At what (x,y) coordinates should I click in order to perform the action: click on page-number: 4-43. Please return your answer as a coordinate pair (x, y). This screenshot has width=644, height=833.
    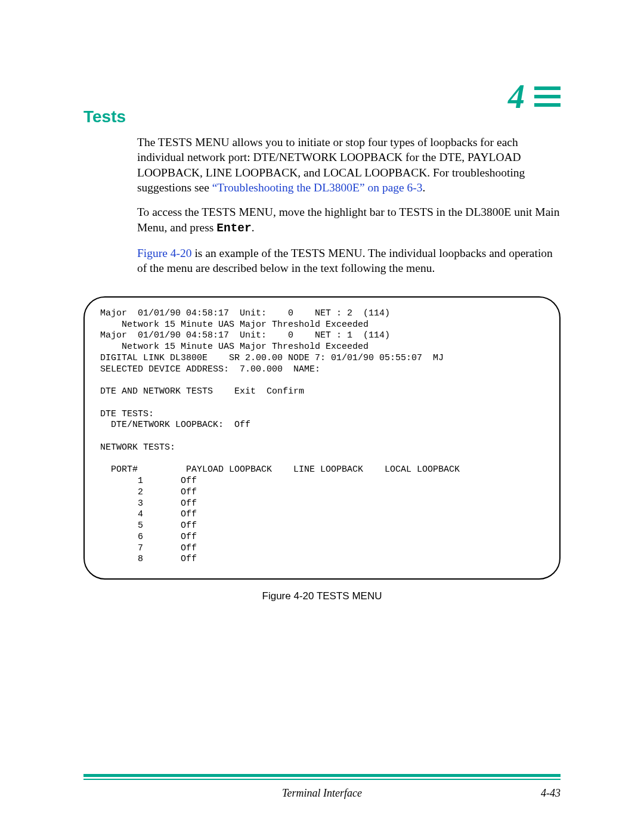
    Looking at the image, I should click on (537, 793).